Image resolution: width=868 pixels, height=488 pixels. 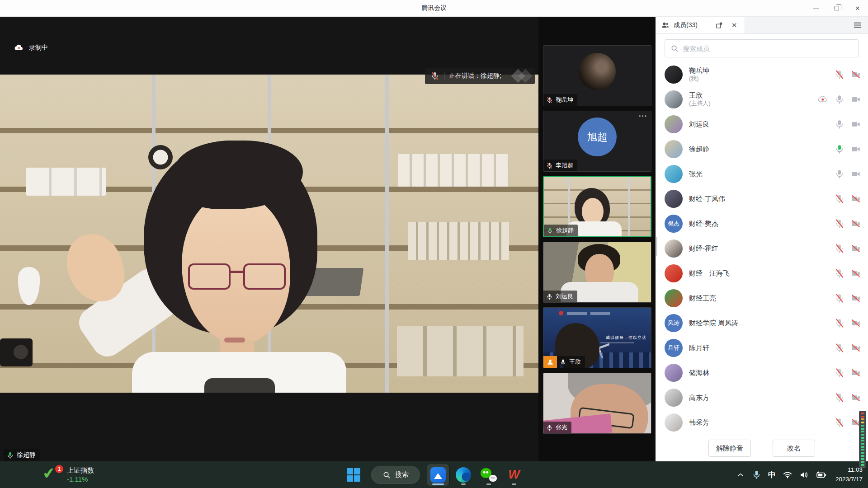 I want to click on popout-panel-button, so click(x=719, y=25).